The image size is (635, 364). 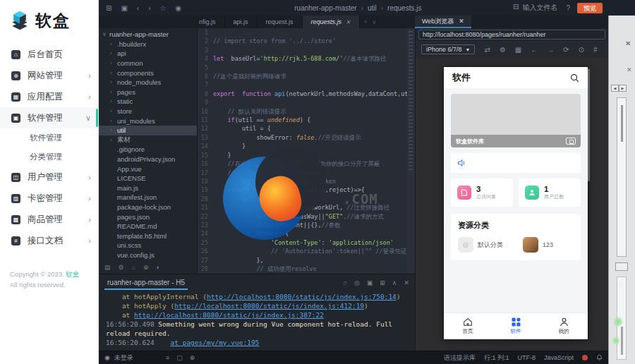 What do you see at coordinates (566, 49) in the screenshot?
I see `refresh-icon: ⟳` at bounding box center [566, 49].